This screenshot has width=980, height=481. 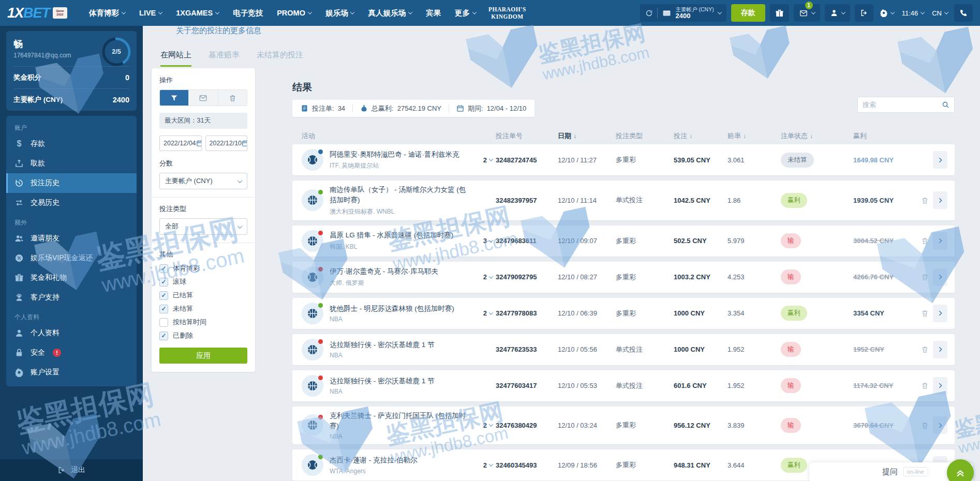 I want to click on search-icon, so click(x=946, y=104).